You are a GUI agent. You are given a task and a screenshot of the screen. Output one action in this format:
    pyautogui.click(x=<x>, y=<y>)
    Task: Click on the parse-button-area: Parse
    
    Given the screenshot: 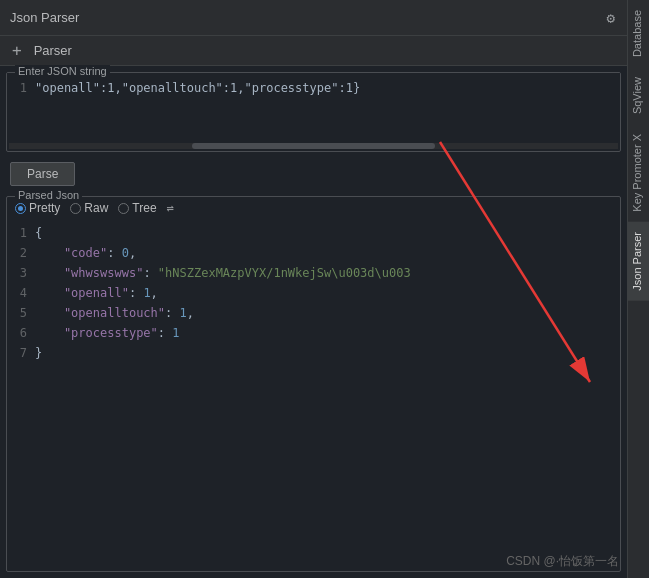 What is the action you would take?
    pyautogui.click(x=314, y=174)
    